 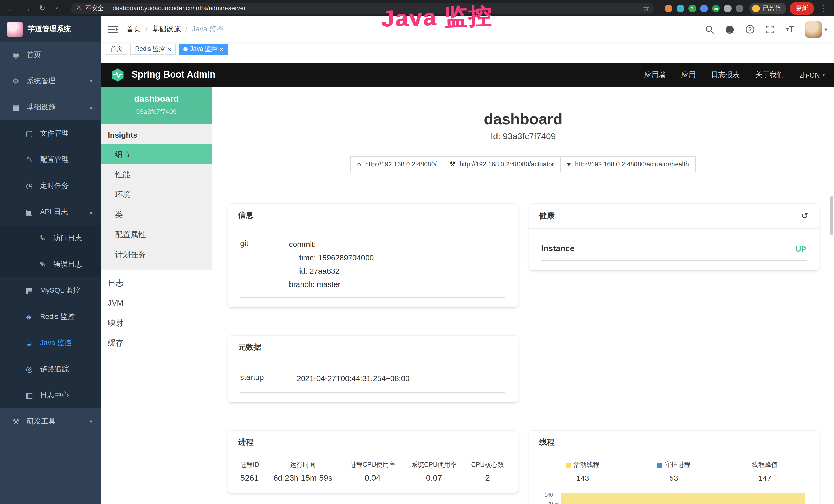 What do you see at coordinates (805, 216) in the screenshot?
I see `history-icon: ↺` at bounding box center [805, 216].